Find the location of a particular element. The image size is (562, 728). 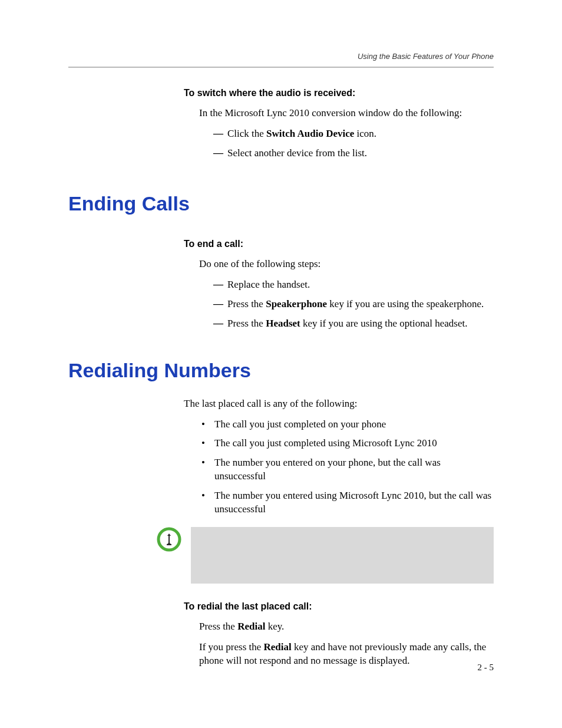

bold-term: Headset is located at coordinates (283, 323).